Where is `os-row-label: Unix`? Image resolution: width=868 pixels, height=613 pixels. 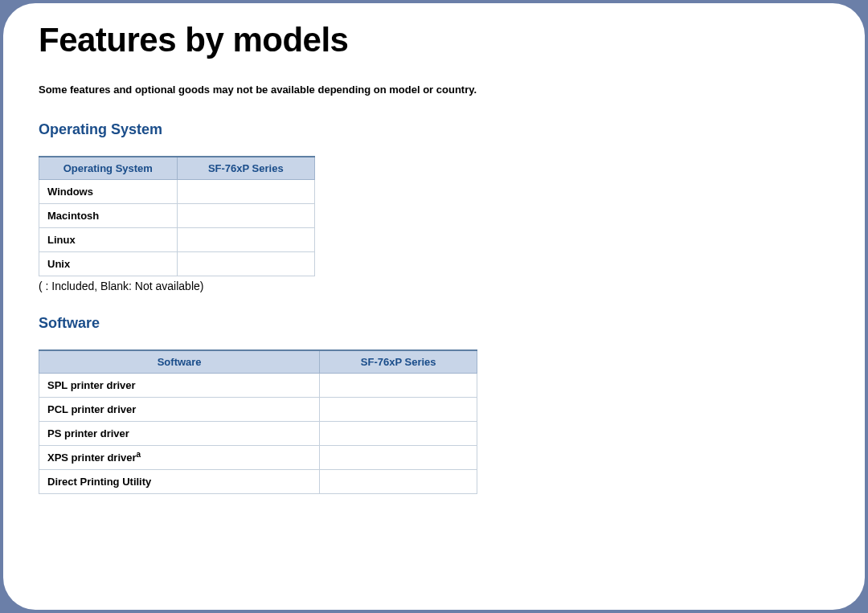
os-row-label: Unix is located at coordinates (108, 264).